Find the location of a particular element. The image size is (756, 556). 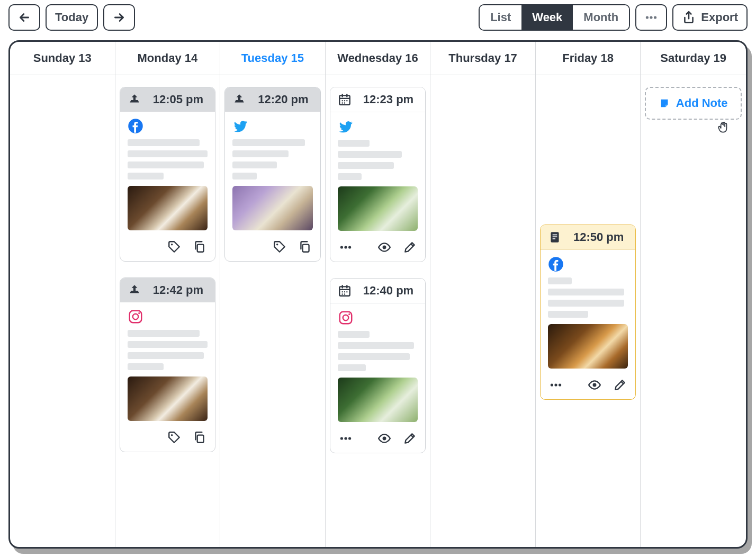

export-label: Export is located at coordinates (719, 17).